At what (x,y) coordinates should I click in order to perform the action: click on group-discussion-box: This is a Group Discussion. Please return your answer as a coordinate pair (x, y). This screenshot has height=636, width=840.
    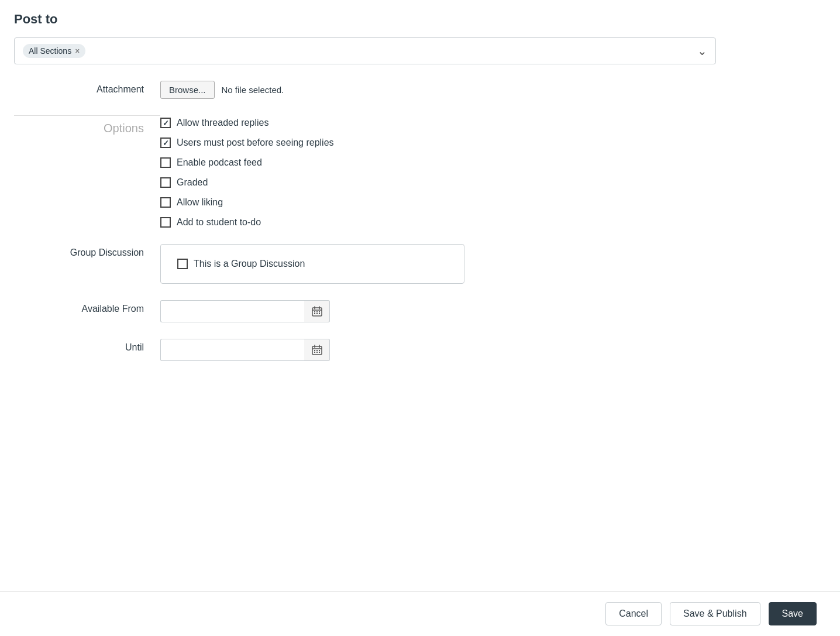
    Looking at the image, I should click on (312, 264).